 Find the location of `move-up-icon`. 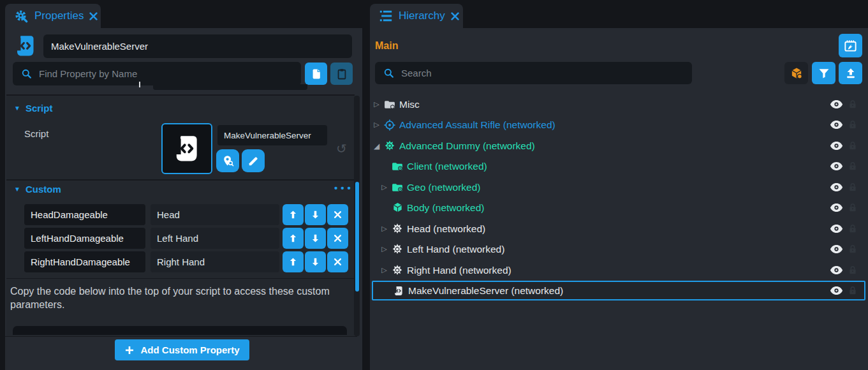

move-up-icon is located at coordinates (293, 239).